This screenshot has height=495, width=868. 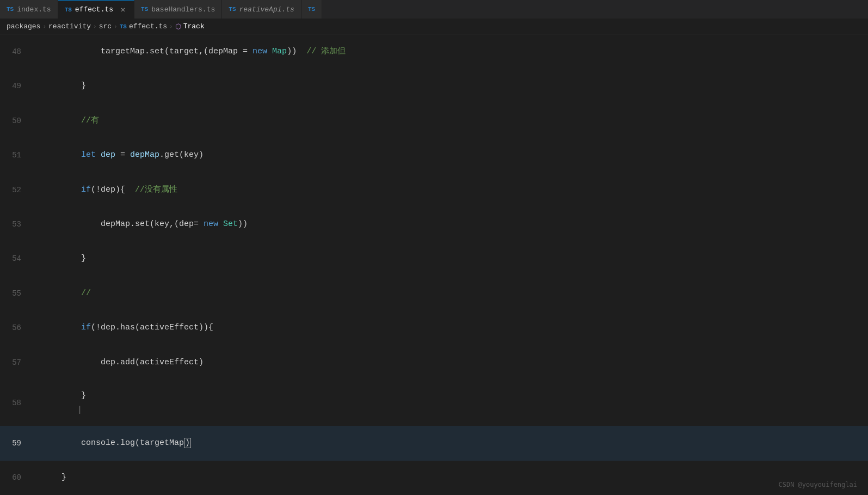 I want to click on line-number: 49, so click(x=15, y=86).